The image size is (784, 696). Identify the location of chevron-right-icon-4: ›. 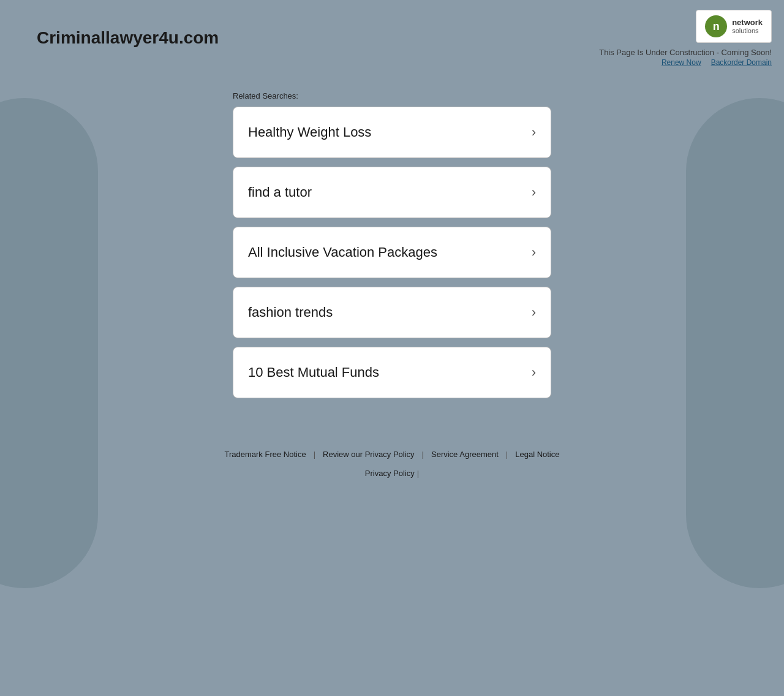
(534, 373).